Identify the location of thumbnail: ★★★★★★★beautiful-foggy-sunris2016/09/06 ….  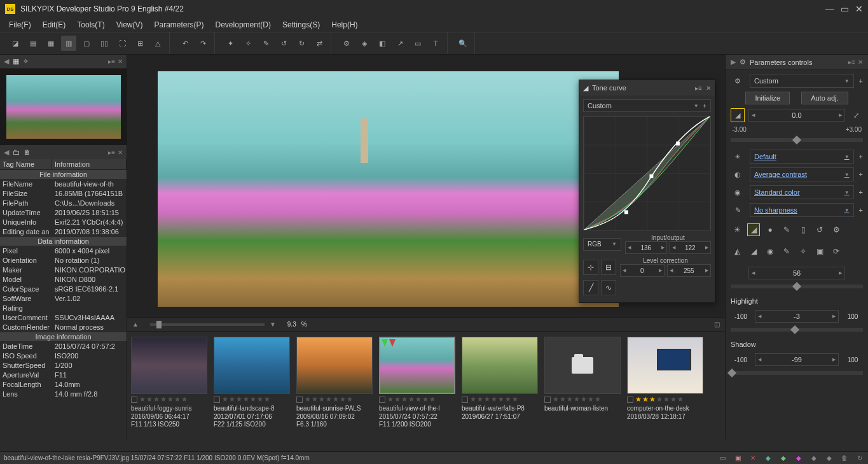
(169, 386).